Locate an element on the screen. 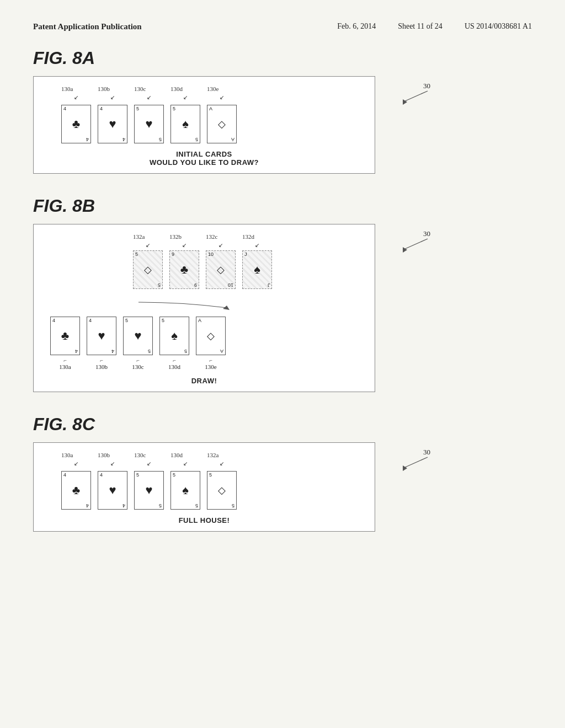  card-130a-8a: 4 ♣ 4 is located at coordinates (76, 124).